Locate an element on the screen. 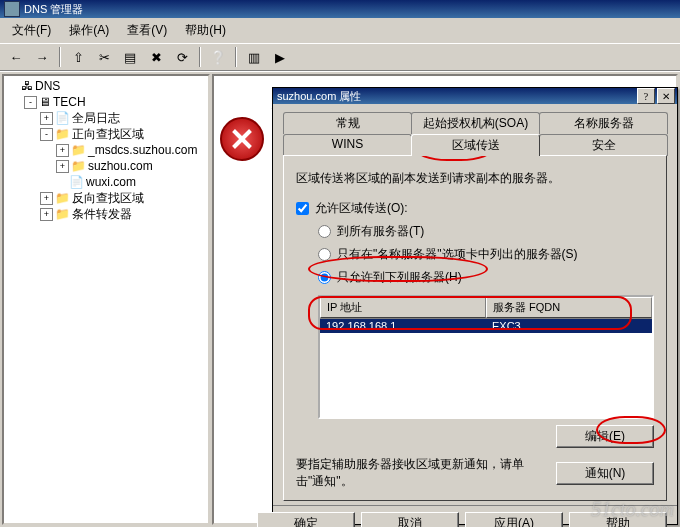 The height and width of the screenshot is (527, 680). refresh-button: ⟳ is located at coordinates (182, 57).